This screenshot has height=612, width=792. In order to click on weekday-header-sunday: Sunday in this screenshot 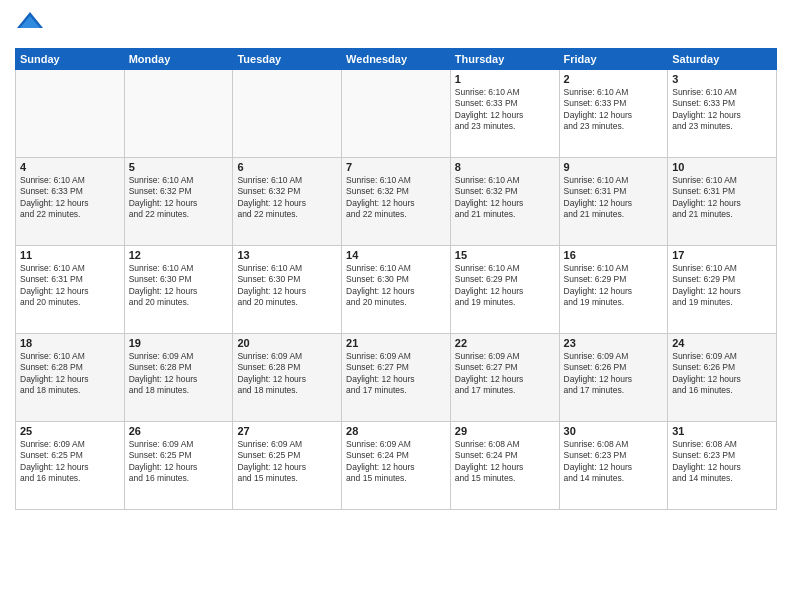, I will do `click(70, 60)`.